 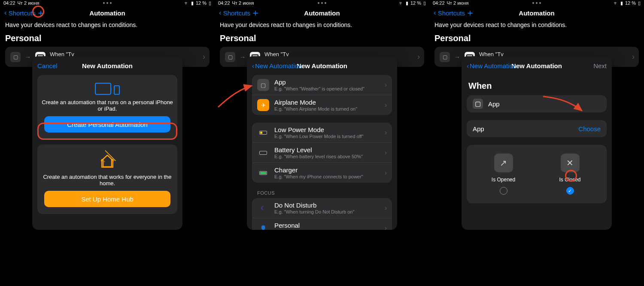 What do you see at coordinates (107, 180) in the screenshot?
I see `home-desc: Create an automation that works for ever…` at bounding box center [107, 180].